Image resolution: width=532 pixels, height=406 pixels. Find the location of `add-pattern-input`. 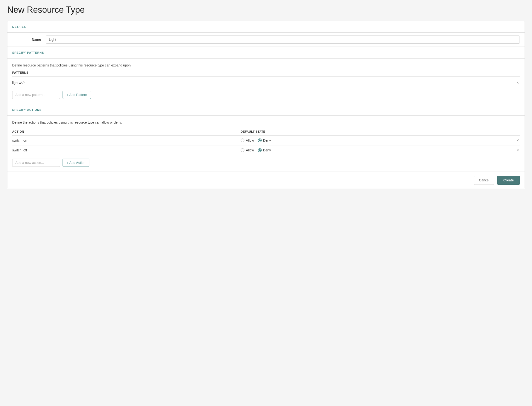

add-pattern-input is located at coordinates (36, 95).